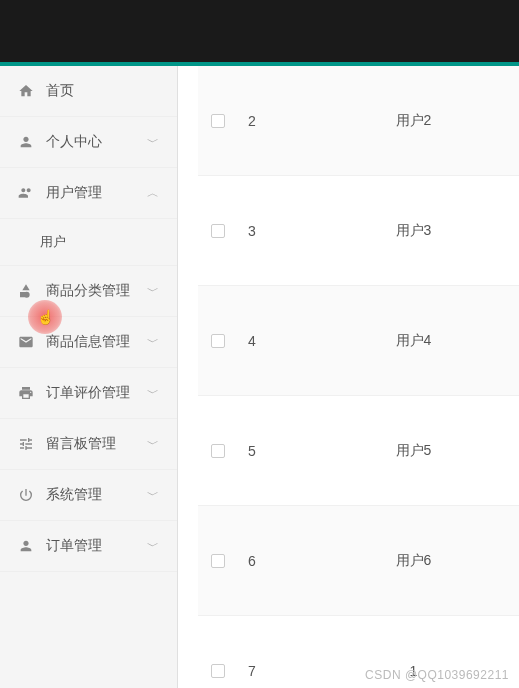  What do you see at coordinates (26, 444) in the screenshot?
I see `tune-icon` at bounding box center [26, 444].